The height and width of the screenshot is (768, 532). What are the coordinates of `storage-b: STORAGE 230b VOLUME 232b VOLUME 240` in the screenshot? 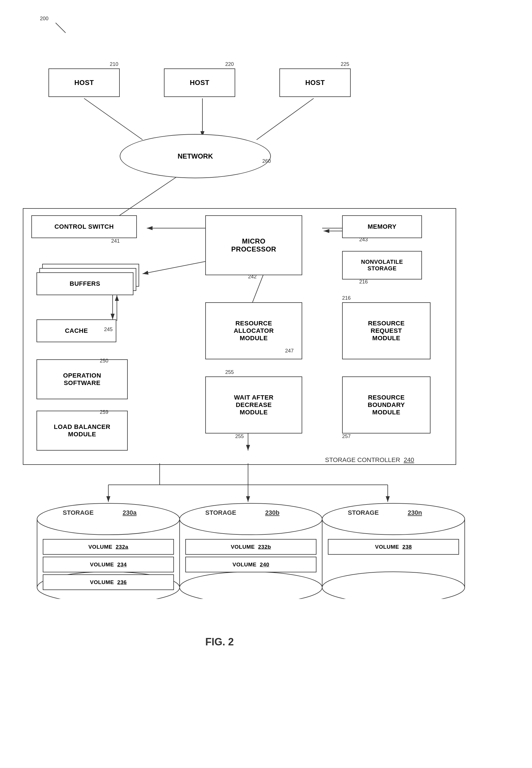 It's located at (251, 551).